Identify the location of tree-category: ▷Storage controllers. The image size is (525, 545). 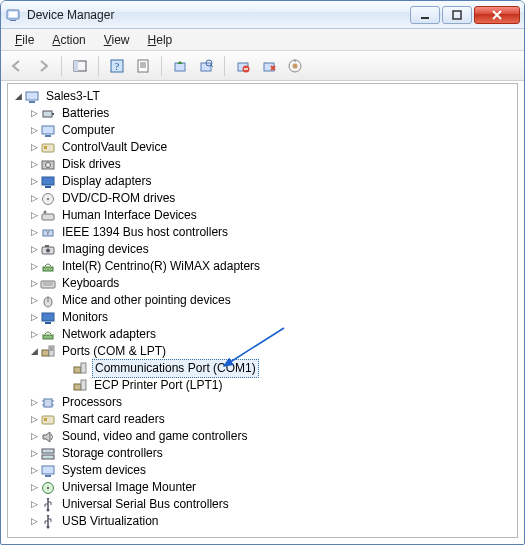
(262, 454).